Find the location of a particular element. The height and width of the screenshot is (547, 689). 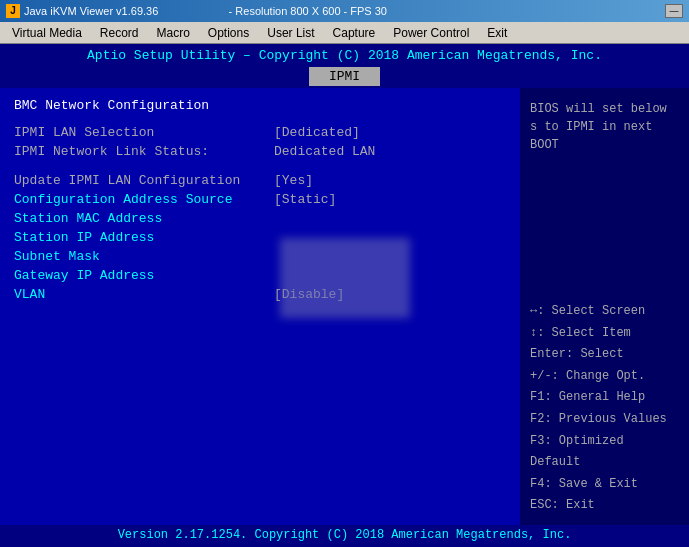

app-icon: J is located at coordinates (13, 11).